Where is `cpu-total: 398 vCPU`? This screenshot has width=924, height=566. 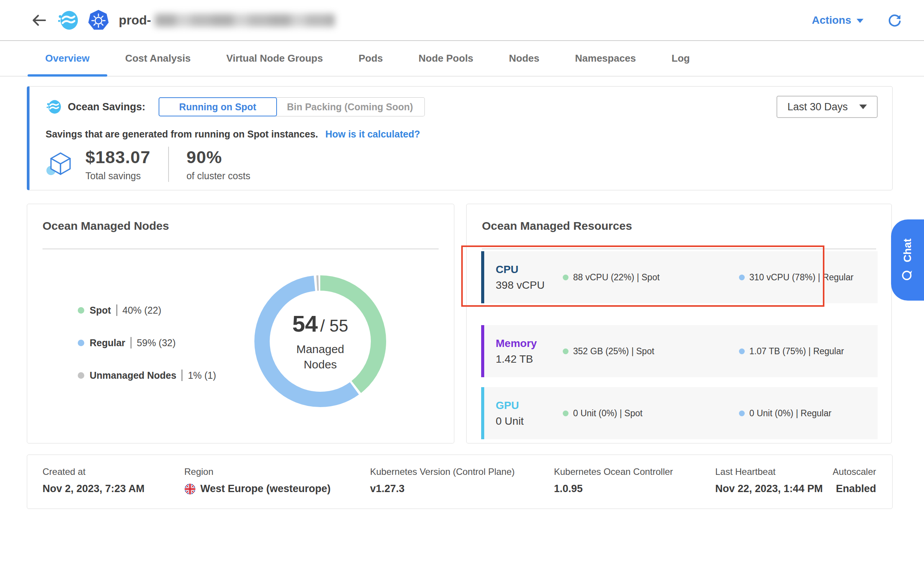 cpu-total: 398 vCPU is located at coordinates (529, 285).